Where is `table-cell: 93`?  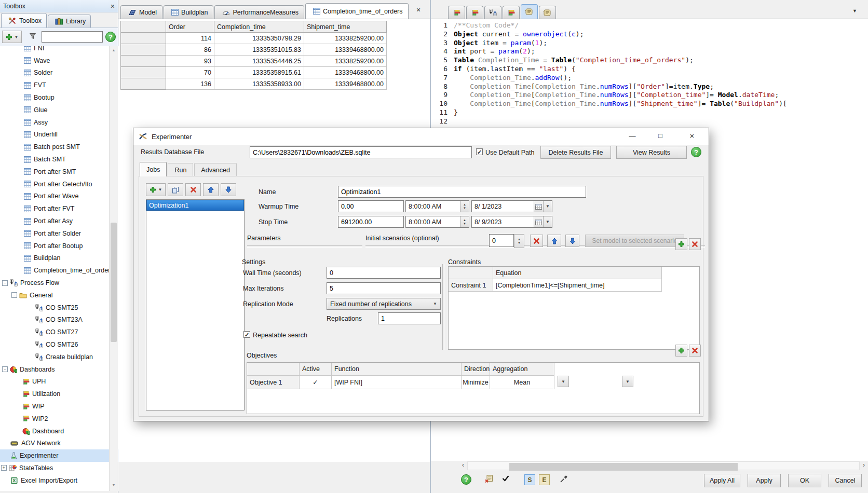
table-cell: 93 is located at coordinates (190, 61).